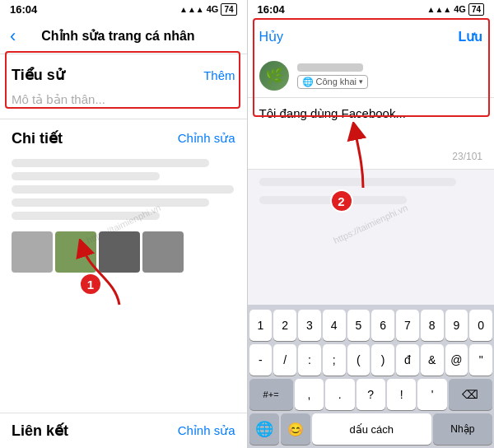 This screenshot has height=448, width=494. What do you see at coordinates (124, 137) in the screenshot?
I see `detail-section-header: Chi tiết Chỉnh sửa` at bounding box center [124, 137].